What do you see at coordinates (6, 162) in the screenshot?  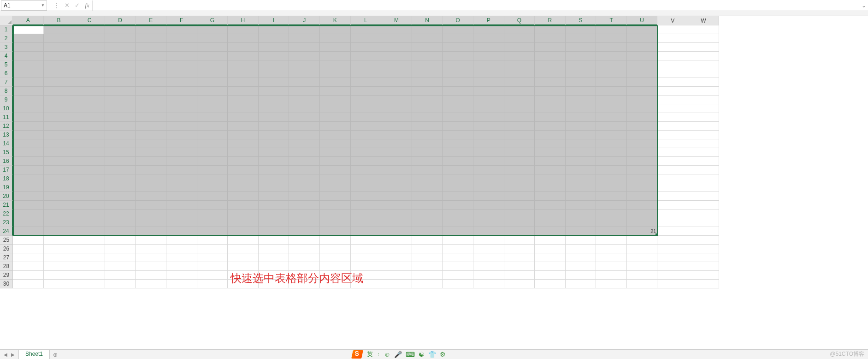 I see `row-header: 16` at bounding box center [6, 162].